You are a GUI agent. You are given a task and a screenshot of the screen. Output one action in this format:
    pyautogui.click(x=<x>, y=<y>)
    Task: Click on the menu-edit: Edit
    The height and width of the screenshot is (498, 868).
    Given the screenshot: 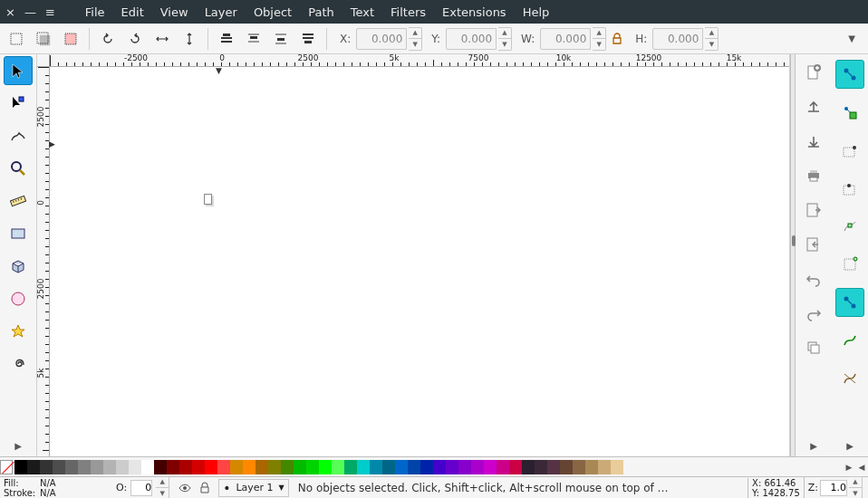 What is the action you would take?
    pyautogui.click(x=132, y=13)
    